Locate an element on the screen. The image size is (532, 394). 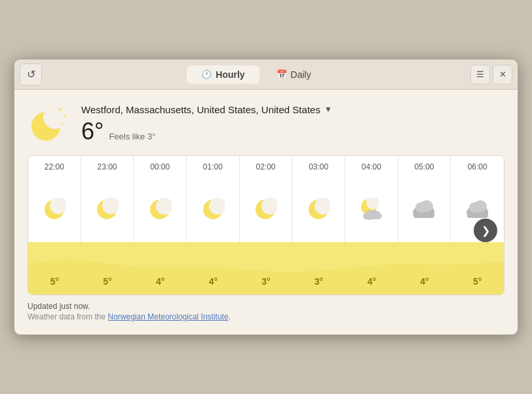
bottom-temp-3: 4° is located at coordinates (214, 281).